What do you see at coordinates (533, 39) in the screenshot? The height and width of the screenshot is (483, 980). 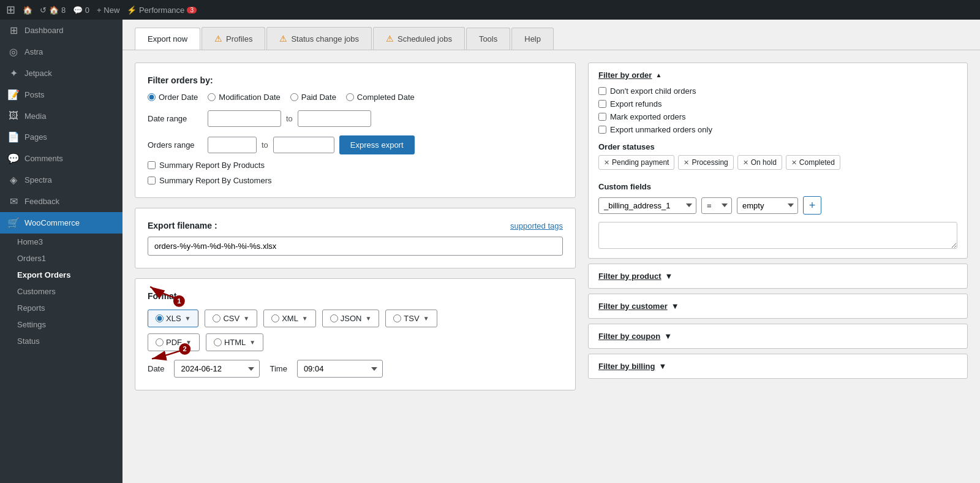 I see `tab-help: Help` at bounding box center [533, 39].